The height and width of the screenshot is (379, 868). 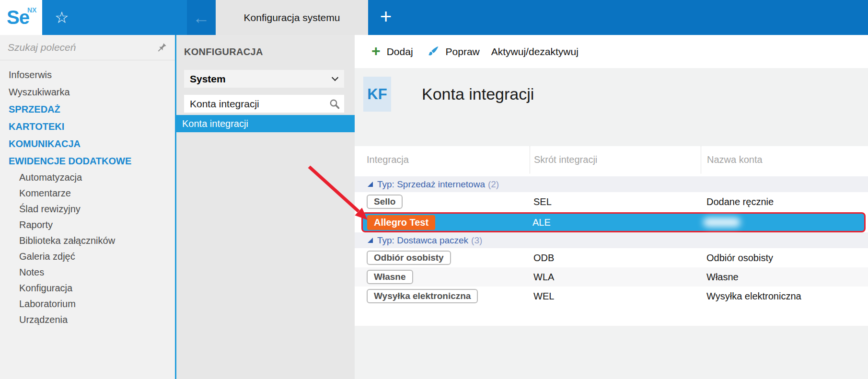 What do you see at coordinates (401, 222) in the screenshot?
I see `integration-chip-allegro: Allegro Test` at bounding box center [401, 222].